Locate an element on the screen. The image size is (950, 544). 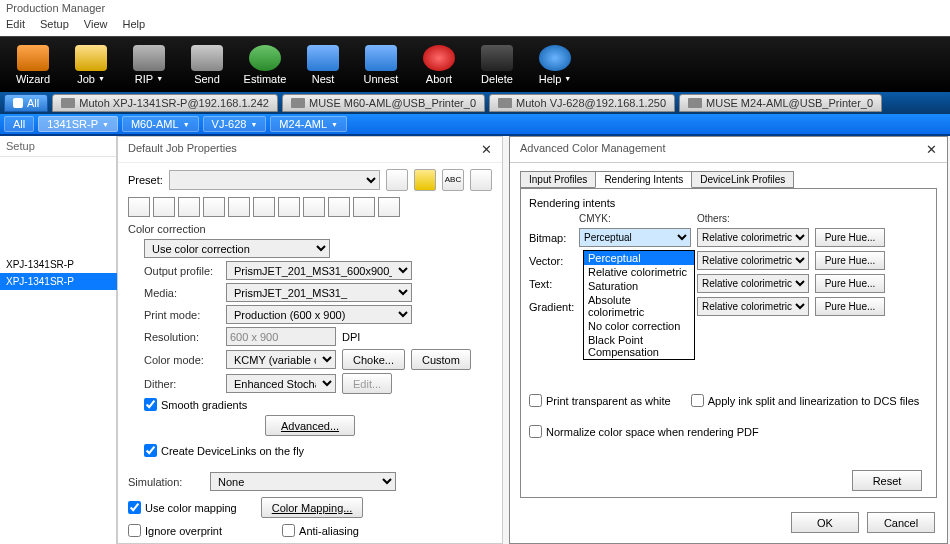
menu-help: Help is located at coordinates (134, 24).